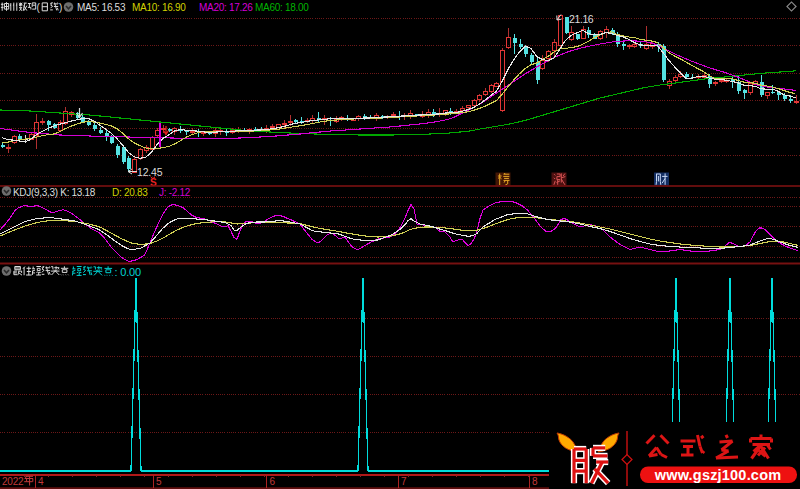 This screenshot has height=489, width=800. Describe the element at coordinates (102, 8) in the screenshot. I see `svg-text: MA5: 16.53` at that location.